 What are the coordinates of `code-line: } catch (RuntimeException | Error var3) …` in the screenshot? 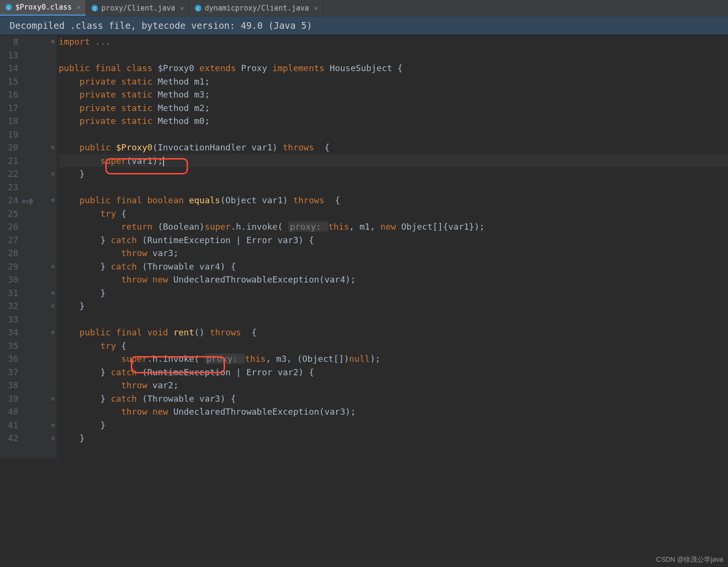 It's located at (393, 240).